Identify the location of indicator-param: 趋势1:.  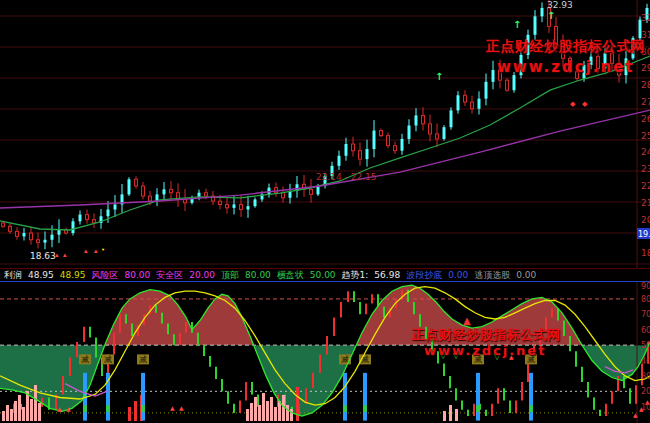
(356, 275).